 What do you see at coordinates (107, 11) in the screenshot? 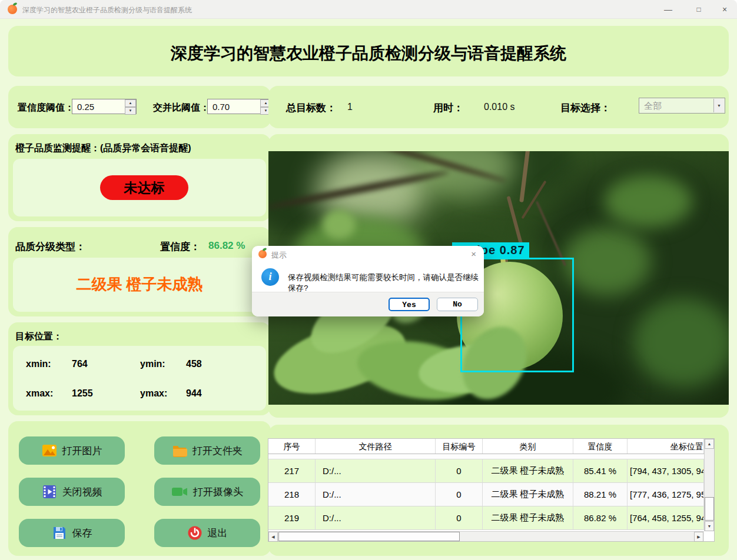
I see `window-title: 深度学习的智慧农业橙子品质检测分级与语音提醒系统` at bounding box center [107, 11].